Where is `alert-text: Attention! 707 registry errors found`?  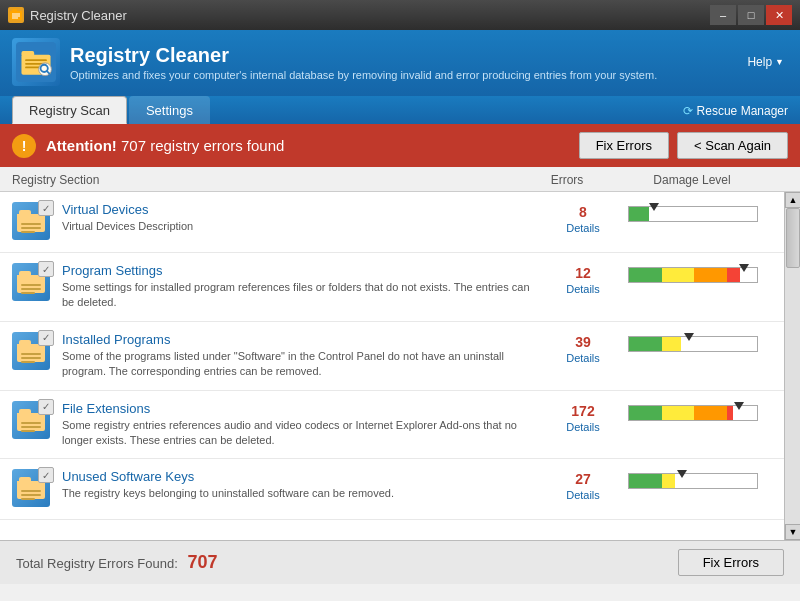
alert-text: Attention! 707 registry errors found is located at coordinates (308, 146).